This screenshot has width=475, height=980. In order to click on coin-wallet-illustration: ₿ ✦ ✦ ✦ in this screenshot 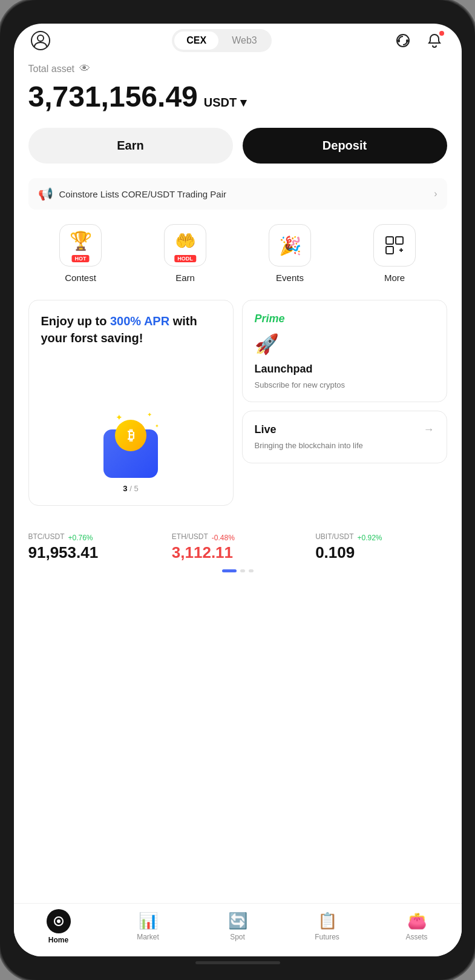, I will do `click(131, 445)`.